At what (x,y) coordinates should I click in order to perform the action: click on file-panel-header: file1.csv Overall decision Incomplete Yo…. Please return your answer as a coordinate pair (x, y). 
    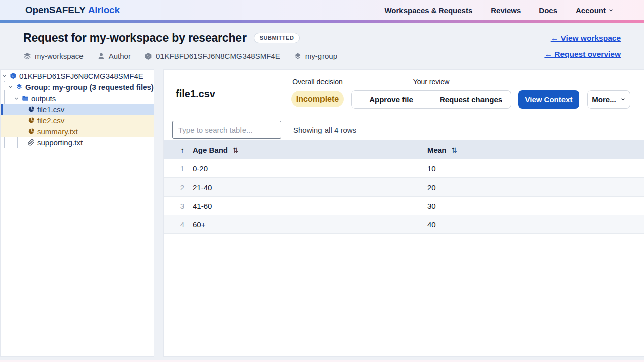
    Looking at the image, I should click on (404, 94).